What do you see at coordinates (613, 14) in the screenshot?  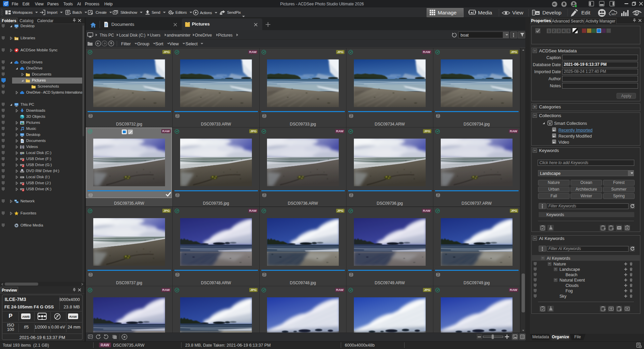 I see `svg-text: 365` at bounding box center [613, 14].